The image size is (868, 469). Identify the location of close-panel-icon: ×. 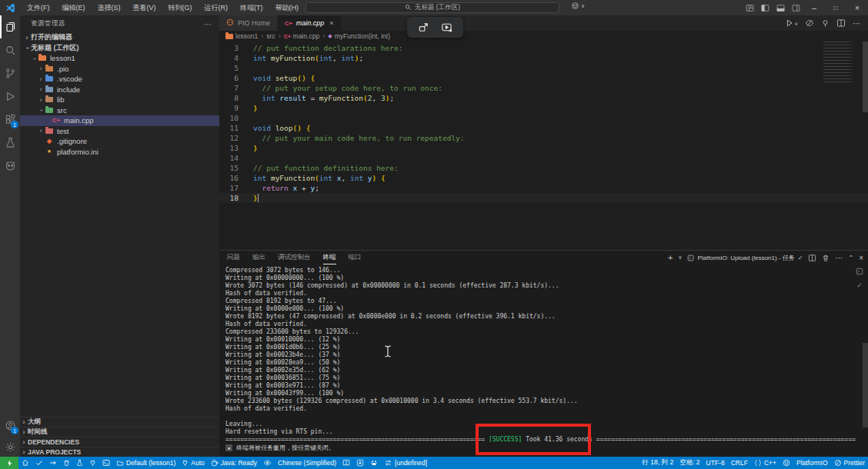
(861, 258).